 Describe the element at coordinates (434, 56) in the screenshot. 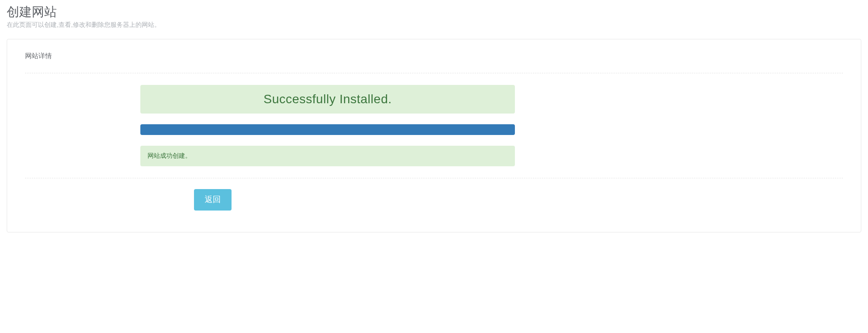

I see `panel-section-title: 网站详情` at that location.